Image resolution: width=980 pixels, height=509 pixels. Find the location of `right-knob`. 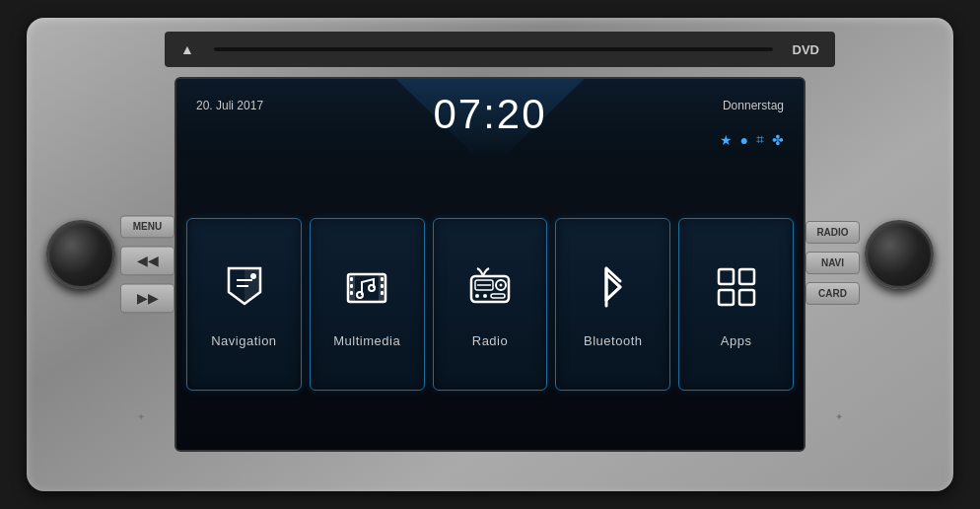

right-knob is located at coordinates (899, 254).